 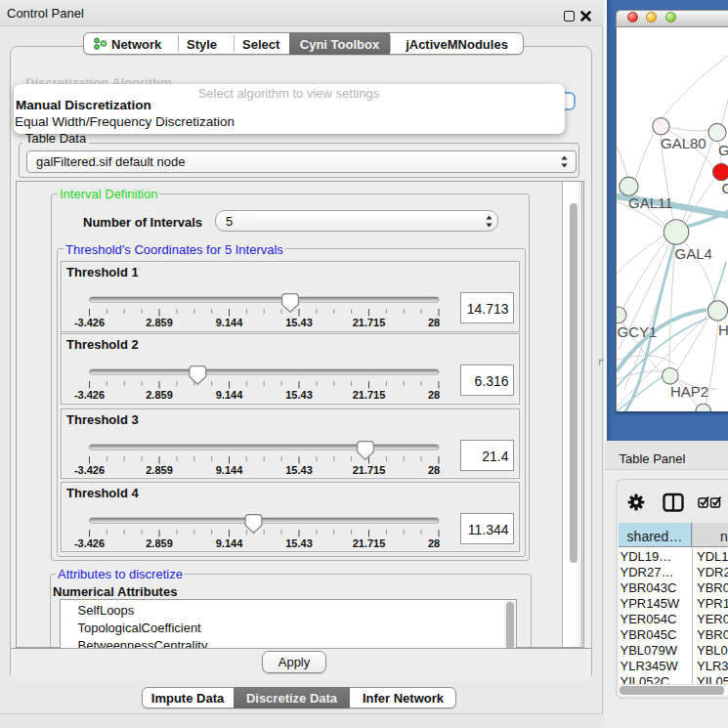 What do you see at coordinates (725, 188) in the screenshot?
I see `svg-text: G` at bounding box center [725, 188].